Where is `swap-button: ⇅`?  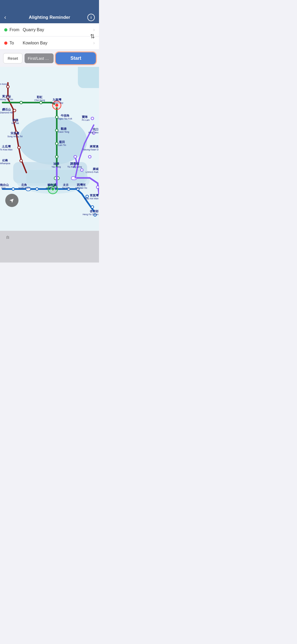
swap-button: ⇅ is located at coordinates (92, 36).